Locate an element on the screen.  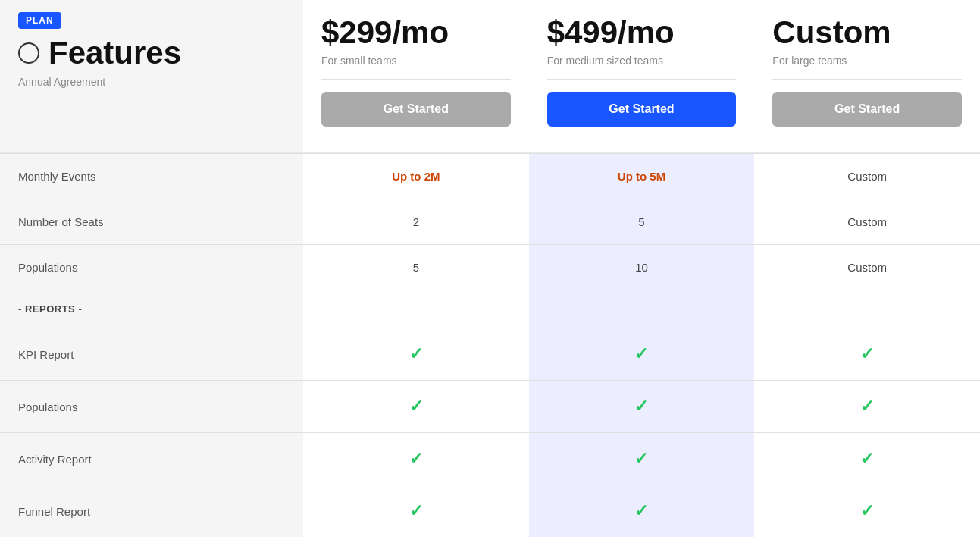
row-kpi-small: ✓ is located at coordinates (416, 353).